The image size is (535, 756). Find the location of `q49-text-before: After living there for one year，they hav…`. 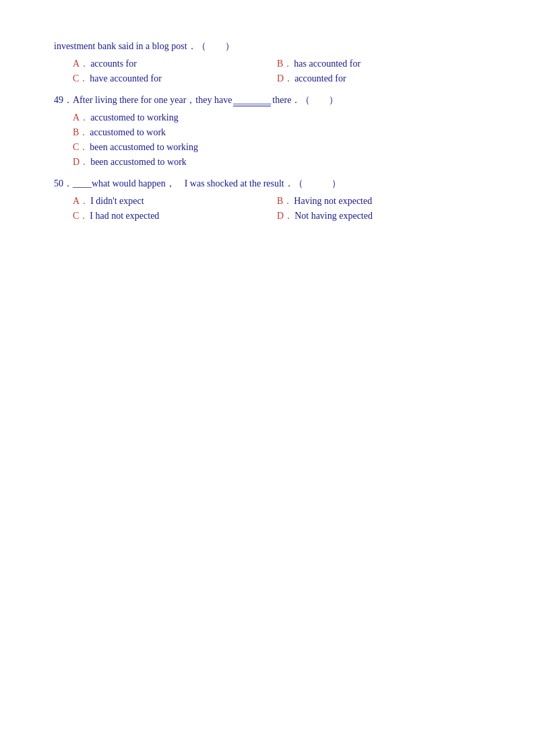

q49-text-before: After living there for one year，they hav… is located at coordinates (152, 100).